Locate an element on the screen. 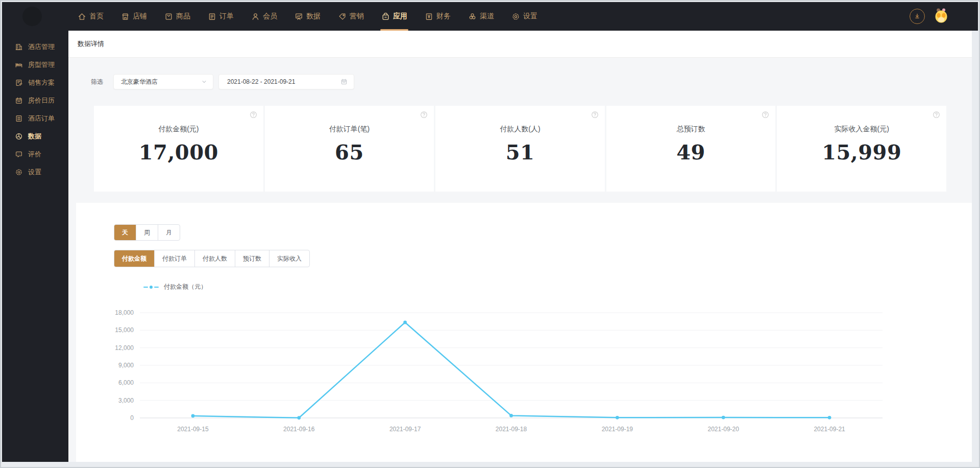 The image size is (980, 468). stat-label: 付款订单(笔) is located at coordinates (350, 129).